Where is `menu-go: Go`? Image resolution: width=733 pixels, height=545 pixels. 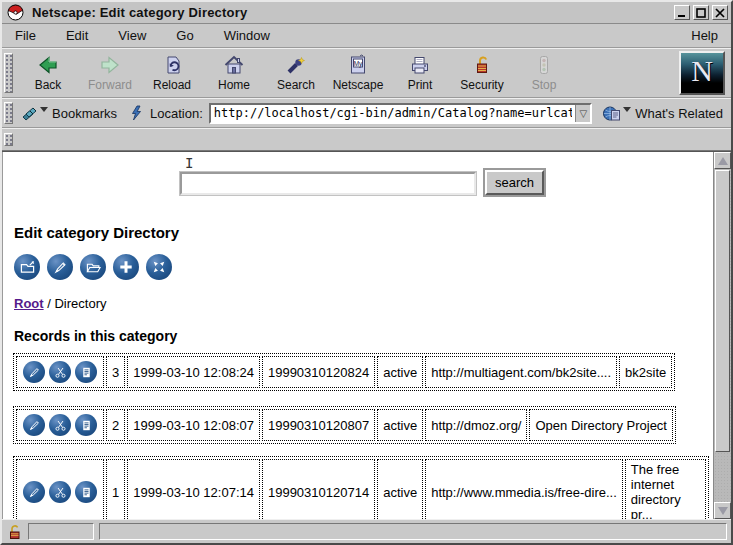
menu-go: Go is located at coordinates (184, 36).